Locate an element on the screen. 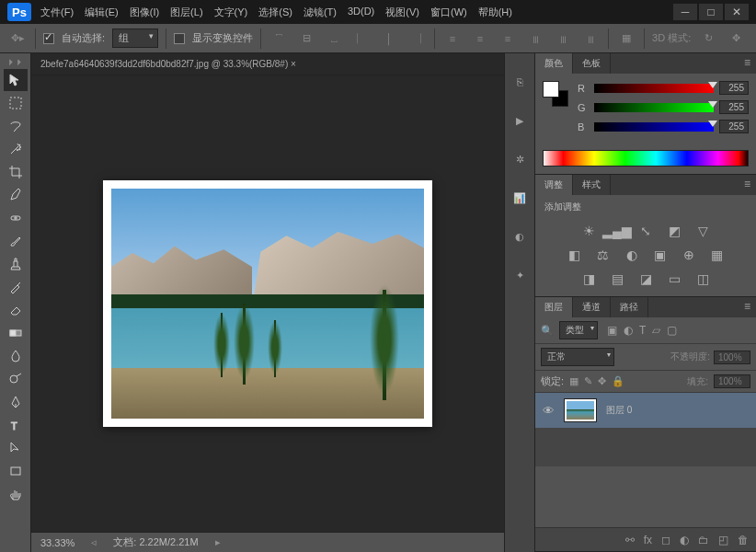 The image size is (756, 552). new-group-icon: 🗀 is located at coordinates (704, 540).